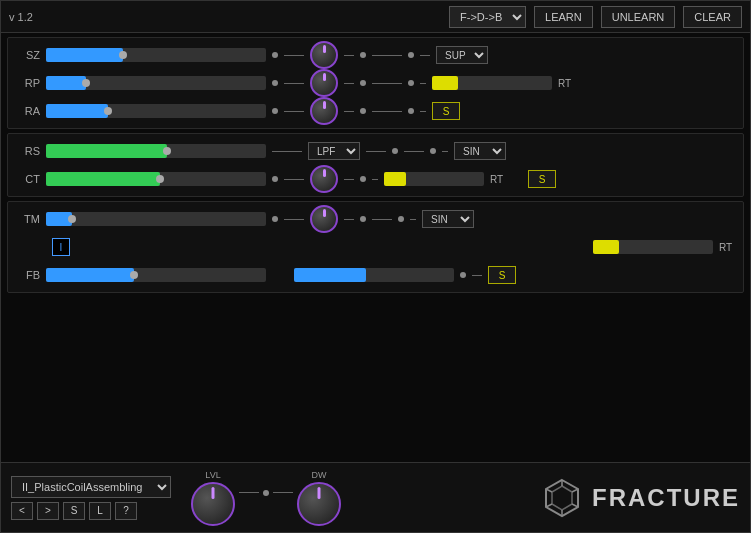 This screenshot has width=751, height=533. Describe the element at coordinates (401, 219) in the screenshot. I see `conn-dot-tm3` at that location.